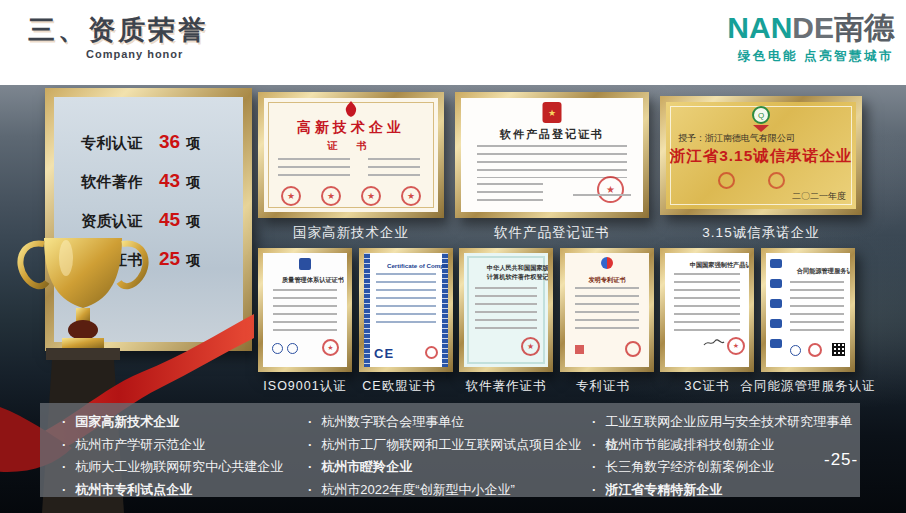  Describe the element at coordinates (760, 28) in the screenshot. I see `logo-text-nan: NAN` at that location.